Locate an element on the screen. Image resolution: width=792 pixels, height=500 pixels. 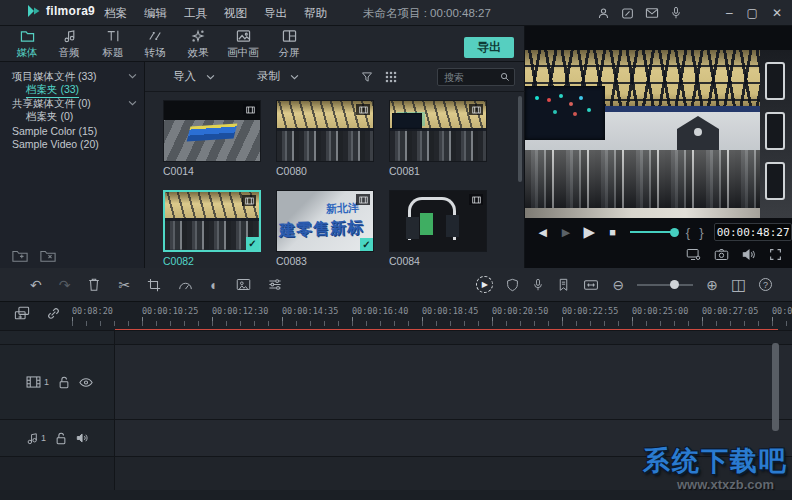
media-item-name: C0080 is located at coordinates (325, 171).